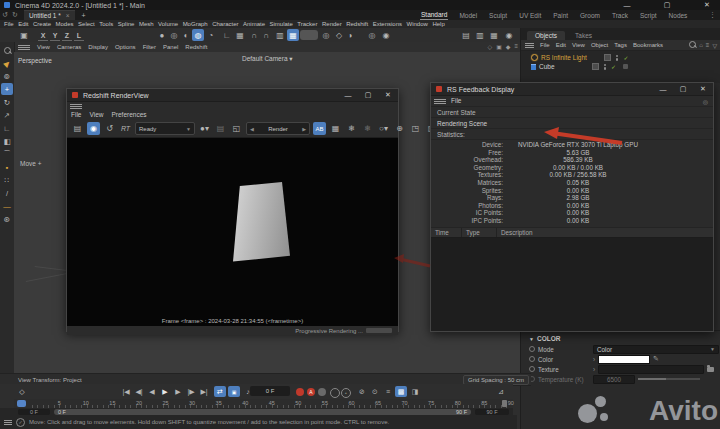 Image resolution: width=720 pixels, height=429 pixels. What do you see at coordinates (418, 24) in the screenshot?
I see `menu-item: Window` at bounding box center [418, 24].